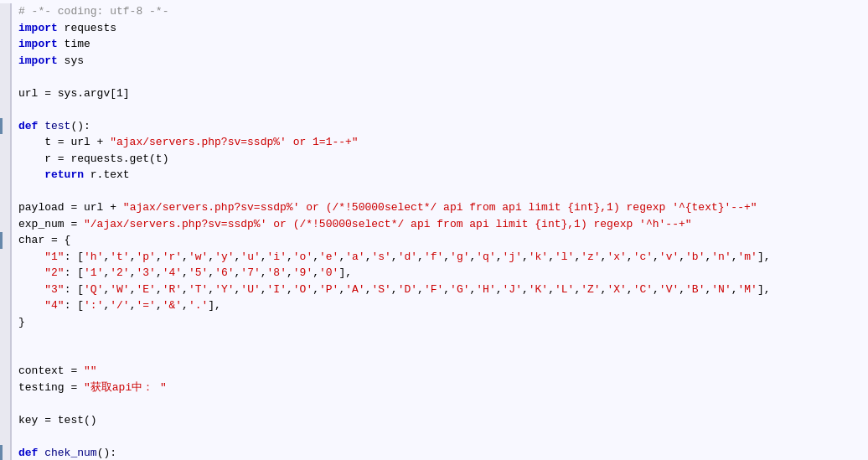 This screenshot has width=868, height=460. I want to click on line-content: "4": [':','/','=','&','.'],, so click(439, 306).